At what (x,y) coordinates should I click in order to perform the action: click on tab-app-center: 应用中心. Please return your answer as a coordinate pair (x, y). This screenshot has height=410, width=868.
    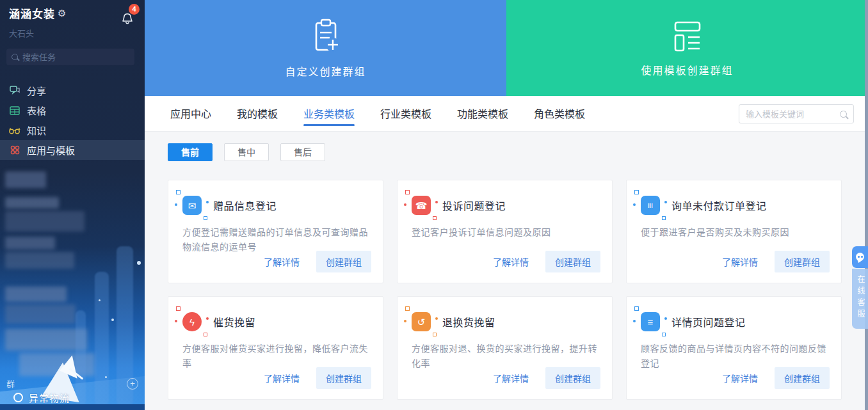
    Looking at the image, I should click on (191, 114).